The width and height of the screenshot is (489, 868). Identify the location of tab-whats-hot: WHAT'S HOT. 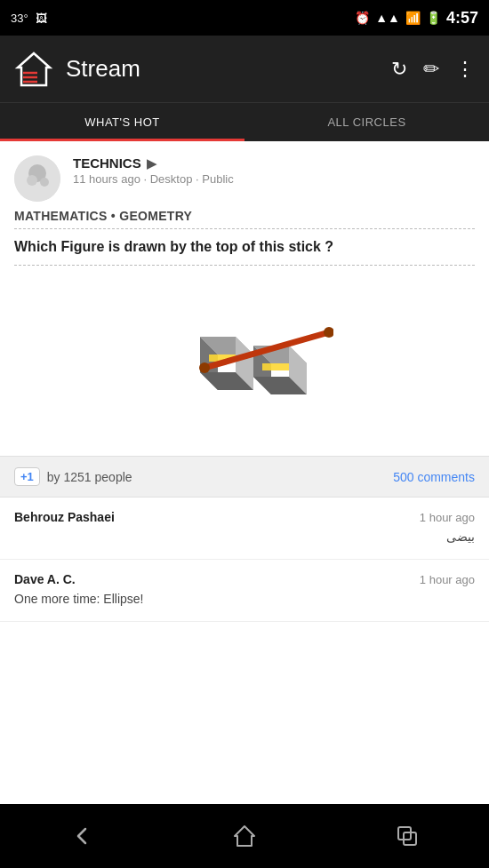
(123, 123).